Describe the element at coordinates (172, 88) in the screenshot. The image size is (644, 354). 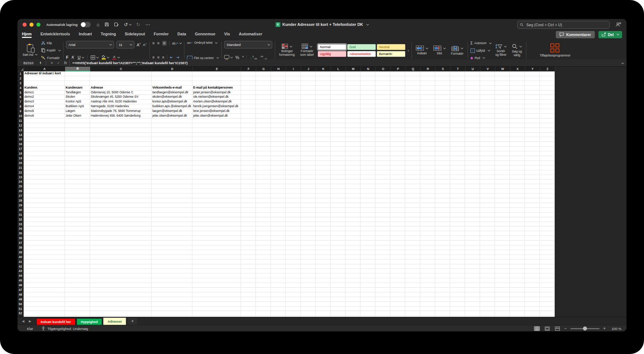
I see `cell-D4: Virksomheds-e-mail` at that location.